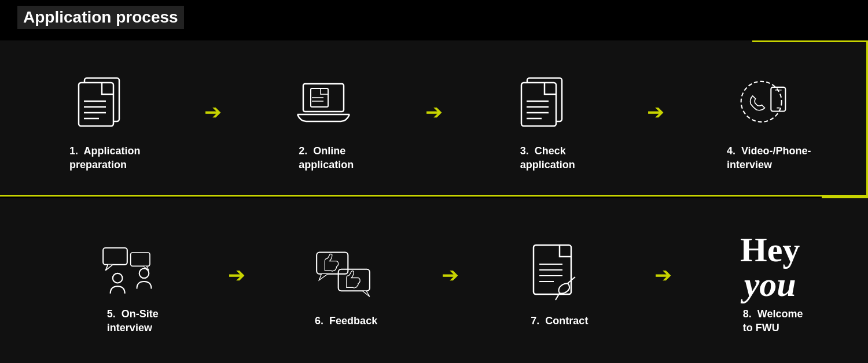  I want to click on step-6-label: 6. Feedback, so click(343, 321).